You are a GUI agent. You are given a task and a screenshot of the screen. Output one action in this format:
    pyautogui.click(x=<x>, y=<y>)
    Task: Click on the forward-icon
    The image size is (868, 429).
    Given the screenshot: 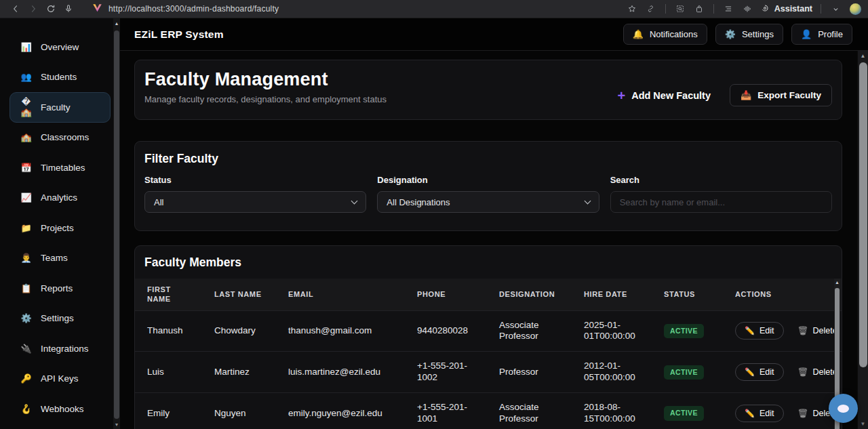 What is the action you would take?
    pyautogui.click(x=33, y=9)
    